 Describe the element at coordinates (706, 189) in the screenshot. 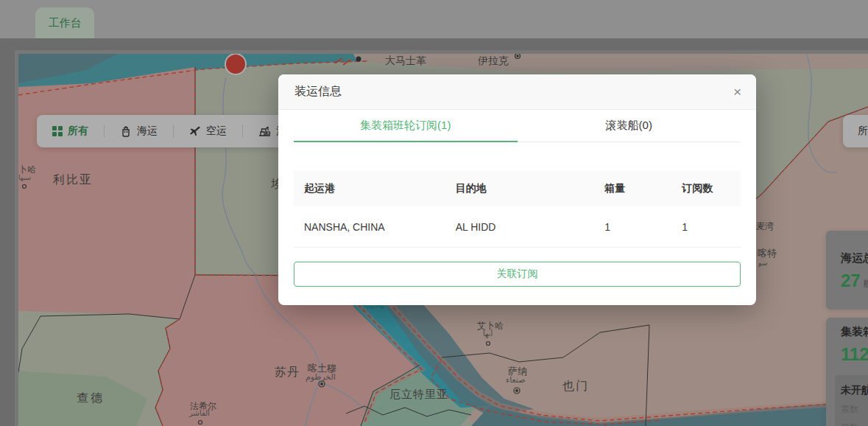

I see `col-subscriptions: 订阅数` at that location.